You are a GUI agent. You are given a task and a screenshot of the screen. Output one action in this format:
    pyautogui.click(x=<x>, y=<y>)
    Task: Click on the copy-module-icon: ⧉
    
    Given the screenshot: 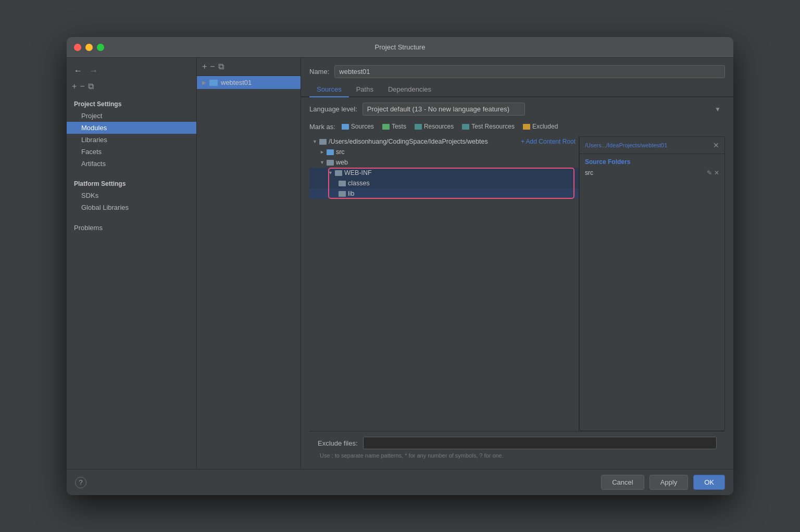 What is the action you would take?
    pyautogui.click(x=221, y=67)
    